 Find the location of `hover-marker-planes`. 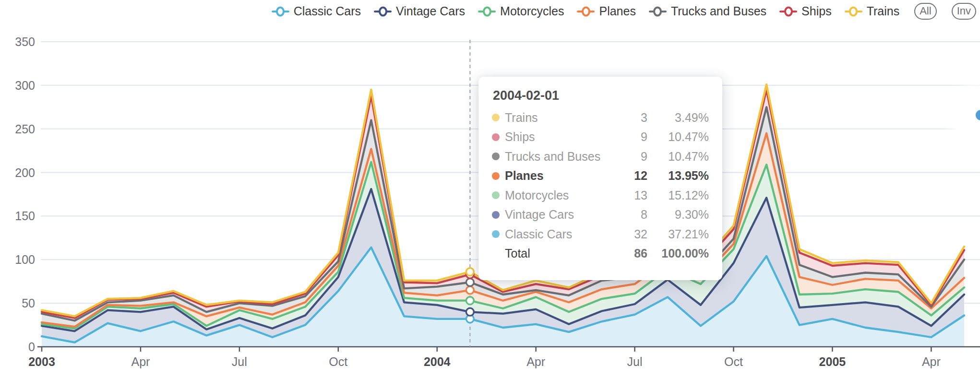

hover-marker-planes is located at coordinates (470, 290).